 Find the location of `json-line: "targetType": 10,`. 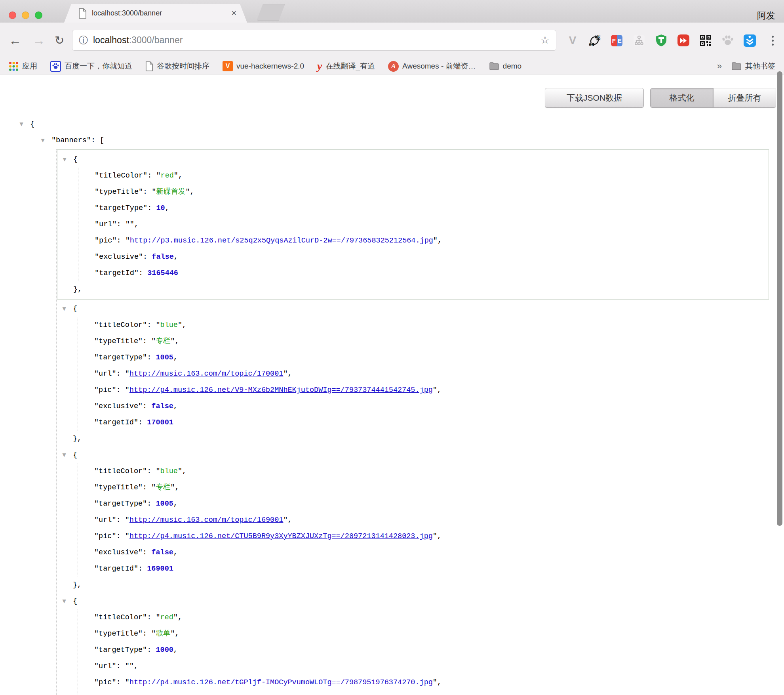

json-line: "targetType": 10, is located at coordinates (432, 208).